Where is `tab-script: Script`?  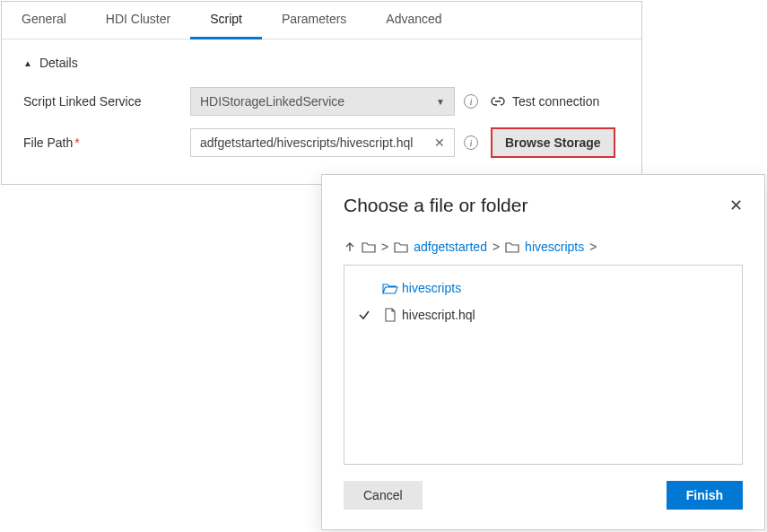
tab-script: Script is located at coordinates (226, 21).